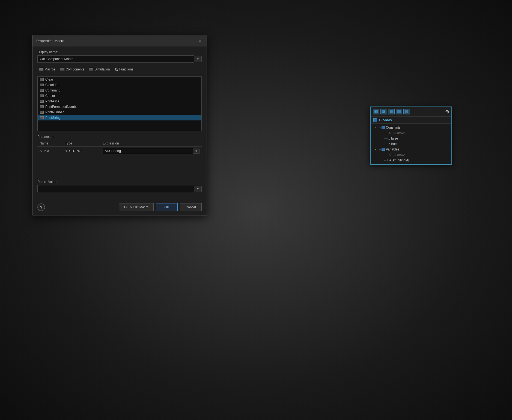 Image resolution: width=512 pixels, height=420 pixels. Describe the element at coordinates (62, 69) in the screenshot. I see `components-tab-icon` at that location.